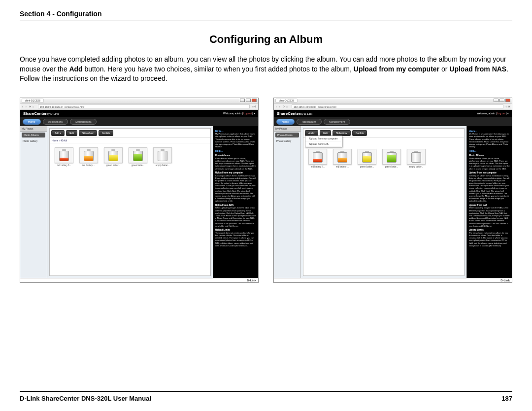 The height and width of the screenshot is (411, 532). I want to click on body-paragraph: Once you have completed adding photos to…, so click(266, 69).